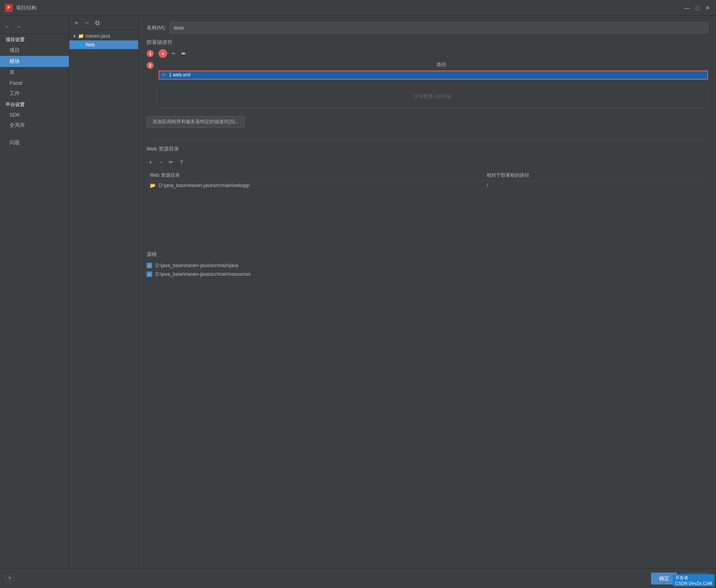 The image size is (716, 588). I want to click on sidebar-item-library: 库, so click(34, 73).